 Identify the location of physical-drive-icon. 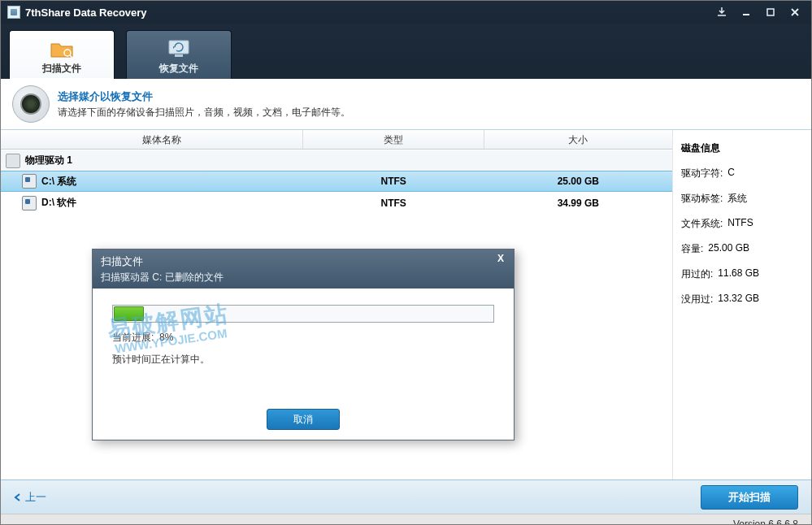
(13, 161).